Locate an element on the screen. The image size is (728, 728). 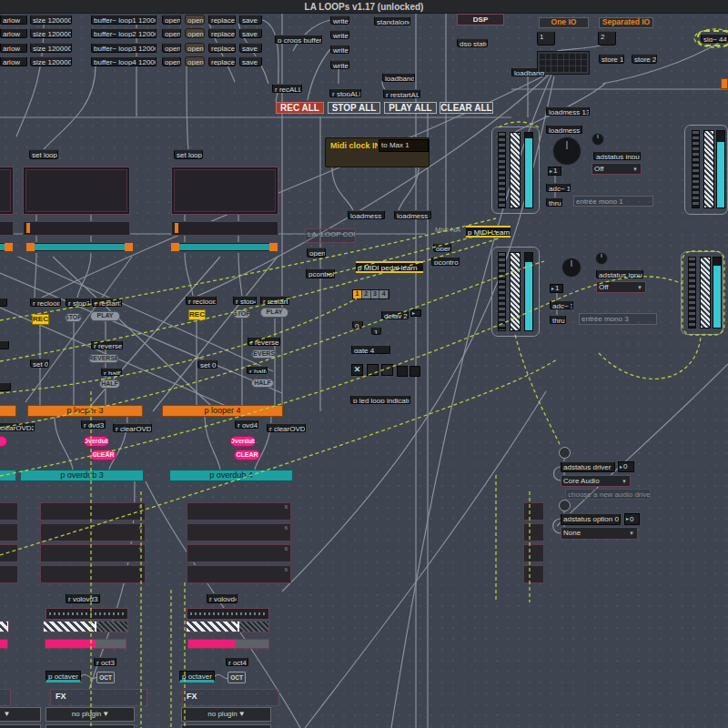
buffer-loop2-object: buffer~ loop2 120000 is located at coordinates (124, 33).